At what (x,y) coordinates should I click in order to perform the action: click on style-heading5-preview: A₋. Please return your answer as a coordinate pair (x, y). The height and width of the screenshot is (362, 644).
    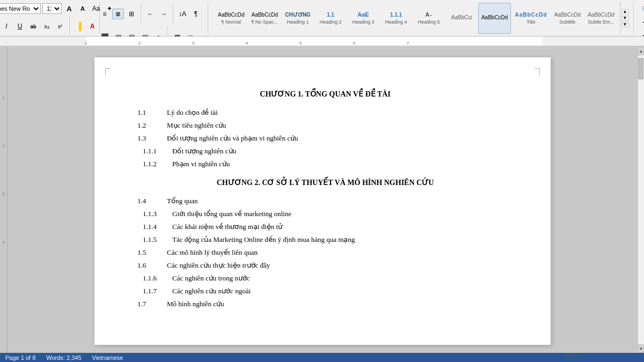
    Looking at the image, I should click on (429, 15).